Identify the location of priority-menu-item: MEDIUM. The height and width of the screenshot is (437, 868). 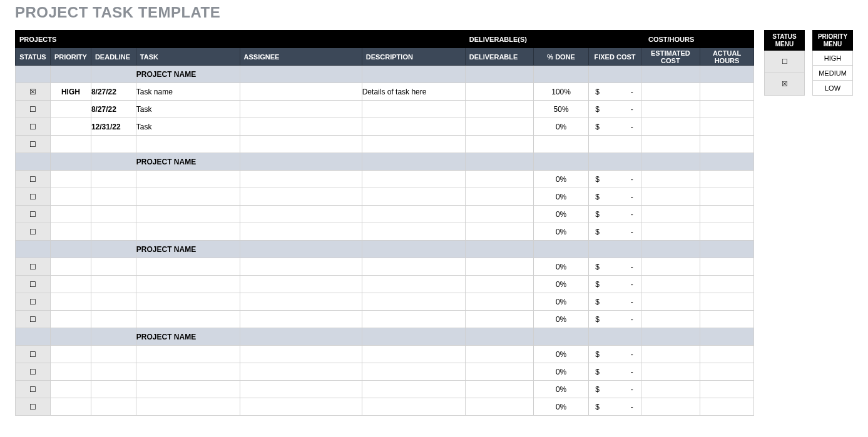
(833, 73).